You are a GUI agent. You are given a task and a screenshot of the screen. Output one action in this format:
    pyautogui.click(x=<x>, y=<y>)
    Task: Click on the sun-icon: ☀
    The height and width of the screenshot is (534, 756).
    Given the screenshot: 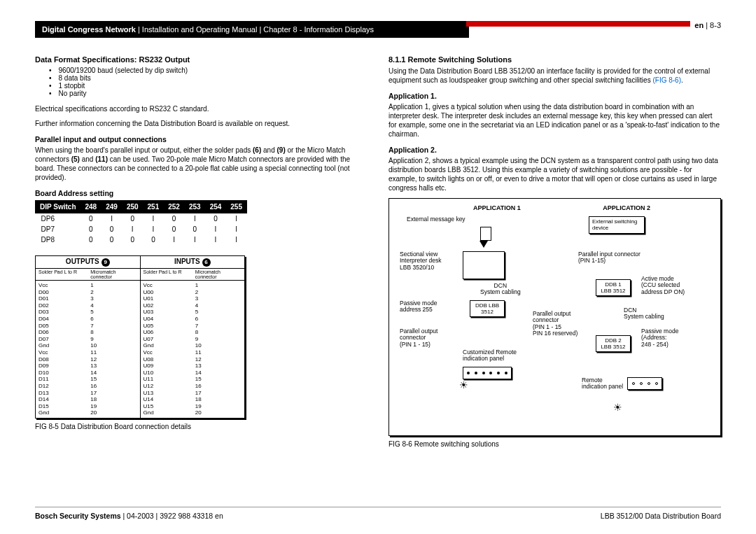 What is the action you would take?
    pyautogui.click(x=463, y=385)
    